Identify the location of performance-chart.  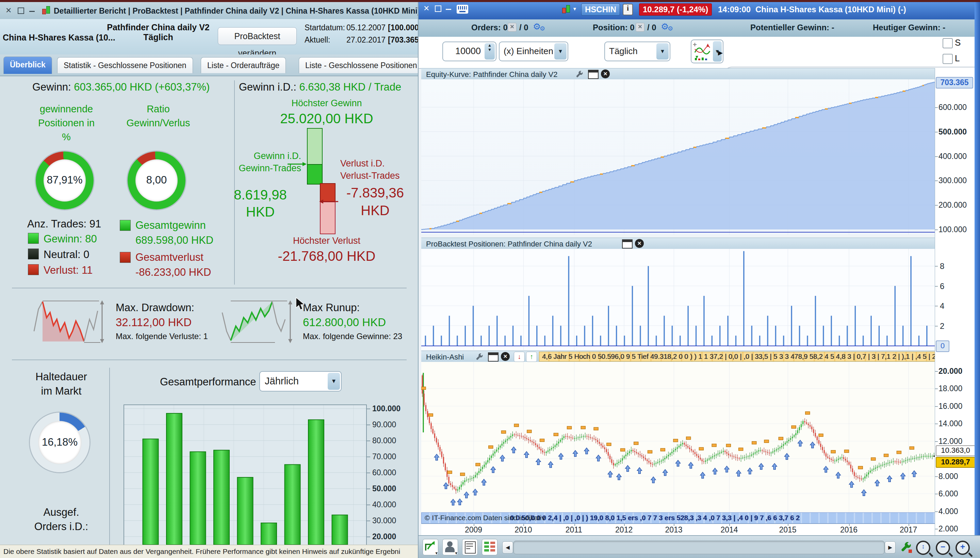
(245, 474).